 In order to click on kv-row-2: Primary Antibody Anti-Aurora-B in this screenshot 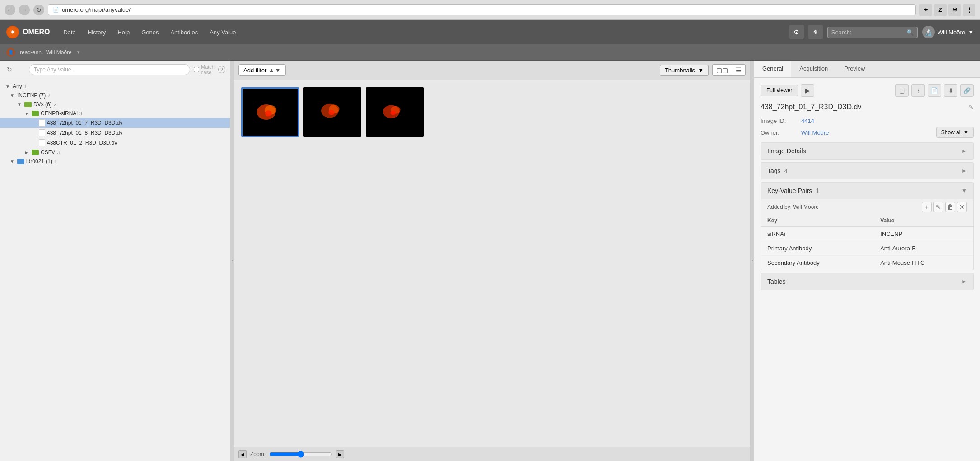, I will do `click(867, 249)`.